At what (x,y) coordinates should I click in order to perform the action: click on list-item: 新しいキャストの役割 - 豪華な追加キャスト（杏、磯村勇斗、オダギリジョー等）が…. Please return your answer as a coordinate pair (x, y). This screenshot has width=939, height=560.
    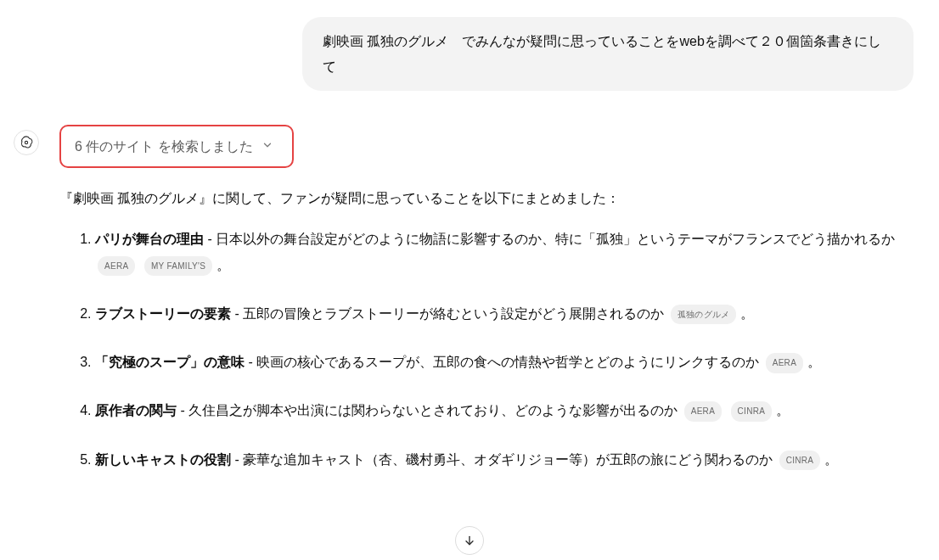
    Looking at the image, I should click on (504, 460).